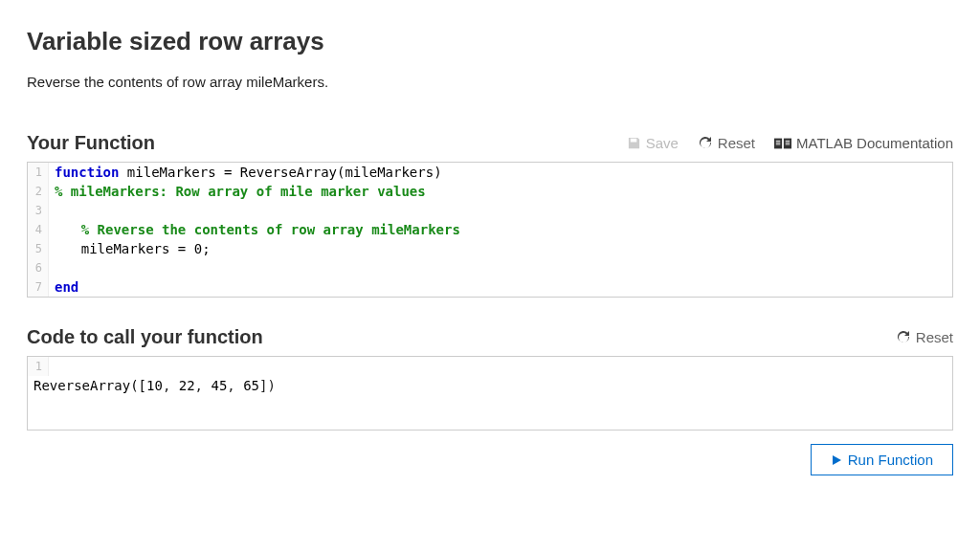 This screenshot has width=980, height=552. What do you see at coordinates (38, 210) in the screenshot?
I see `gutter-line: 3` at bounding box center [38, 210].